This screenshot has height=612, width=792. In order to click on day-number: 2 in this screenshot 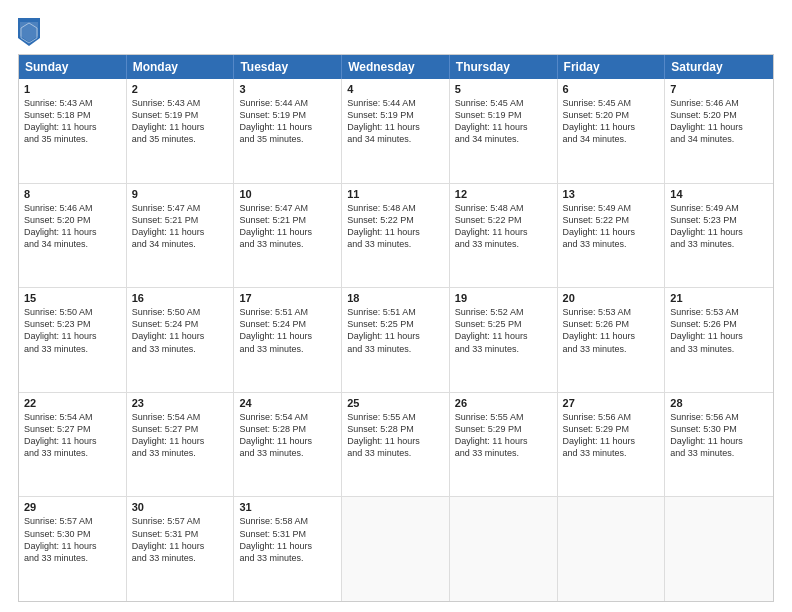, I will do `click(180, 89)`.